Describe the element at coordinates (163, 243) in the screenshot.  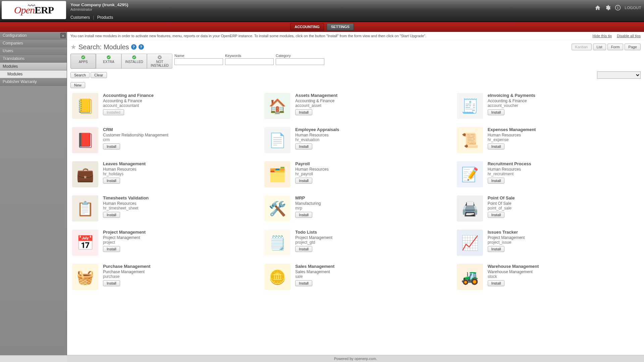
I see `module-card: 📅Project ManagementProject Managementpro…` at that location.